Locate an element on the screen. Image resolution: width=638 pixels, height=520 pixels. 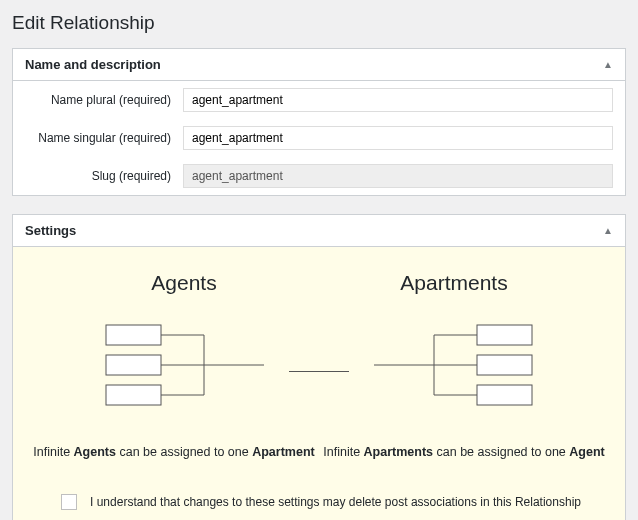
slug-input is located at coordinates (398, 176).